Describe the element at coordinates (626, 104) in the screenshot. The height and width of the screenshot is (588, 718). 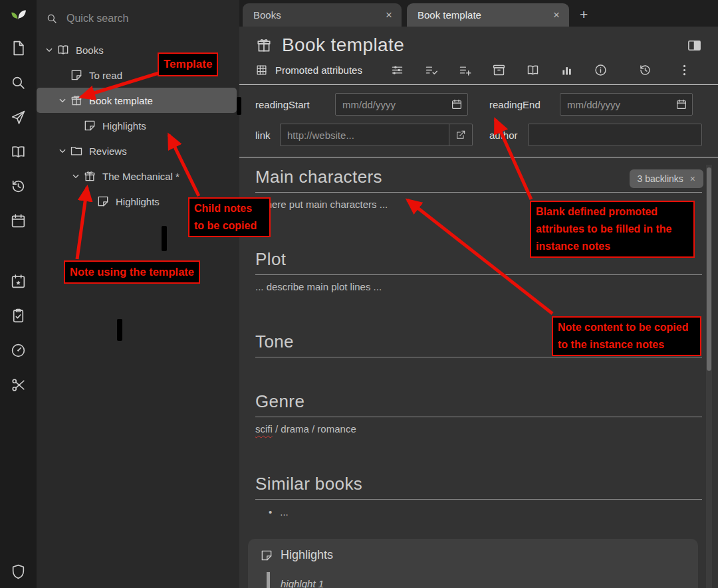
I see `readingend-field` at that location.